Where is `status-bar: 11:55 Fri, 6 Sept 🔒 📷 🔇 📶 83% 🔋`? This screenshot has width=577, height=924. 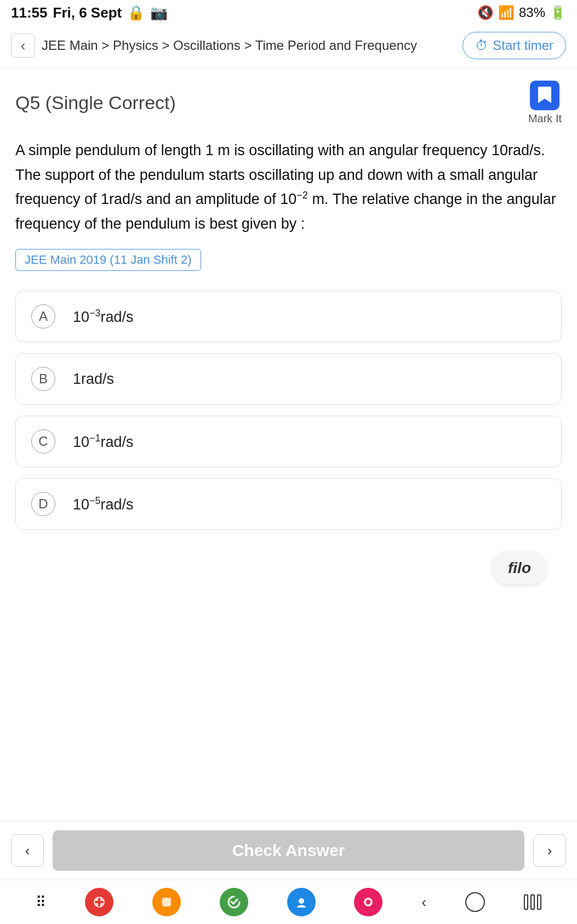
status-bar: 11:55 Fri, 6 Sept 🔒 📷 🔇 📶 83% 🔋 is located at coordinates (288, 12).